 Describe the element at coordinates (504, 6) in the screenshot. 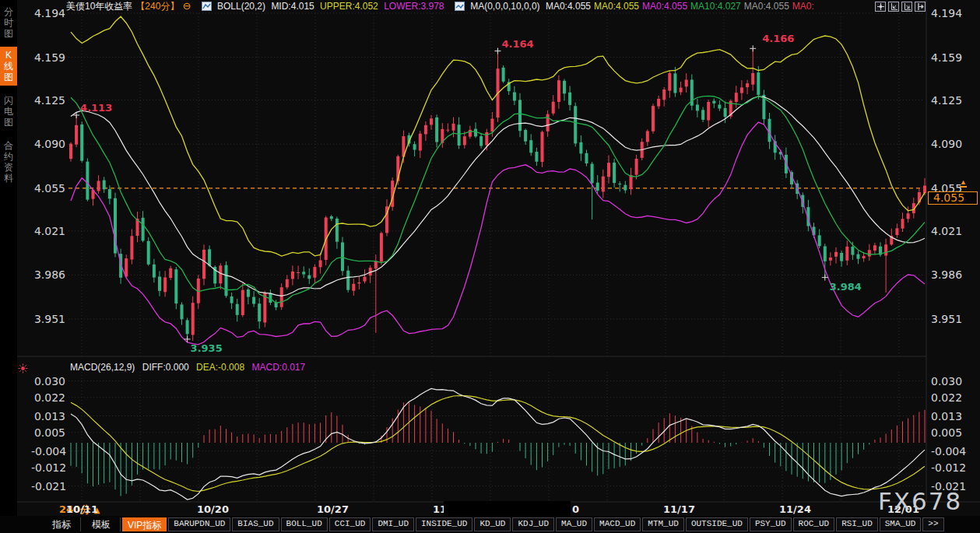

I see `ma-name: MA(0,0,0,10,0,0)` at that location.